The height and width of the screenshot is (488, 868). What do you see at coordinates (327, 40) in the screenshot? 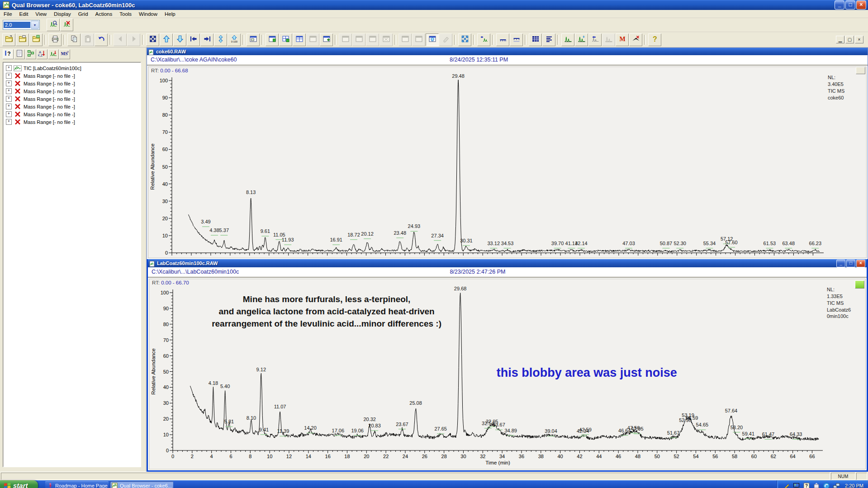
I see `add-plot-button` at bounding box center [327, 40].